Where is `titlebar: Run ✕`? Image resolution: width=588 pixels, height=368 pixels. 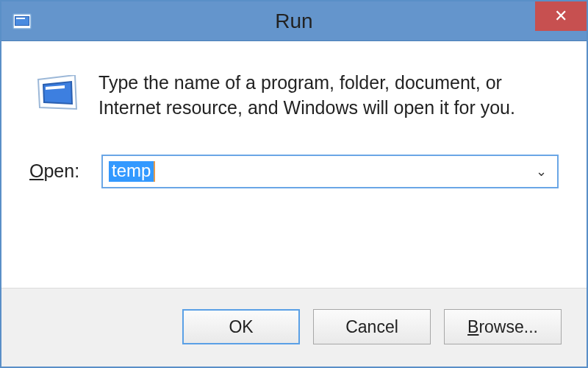 titlebar: Run ✕ is located at coordinates (294, 21).